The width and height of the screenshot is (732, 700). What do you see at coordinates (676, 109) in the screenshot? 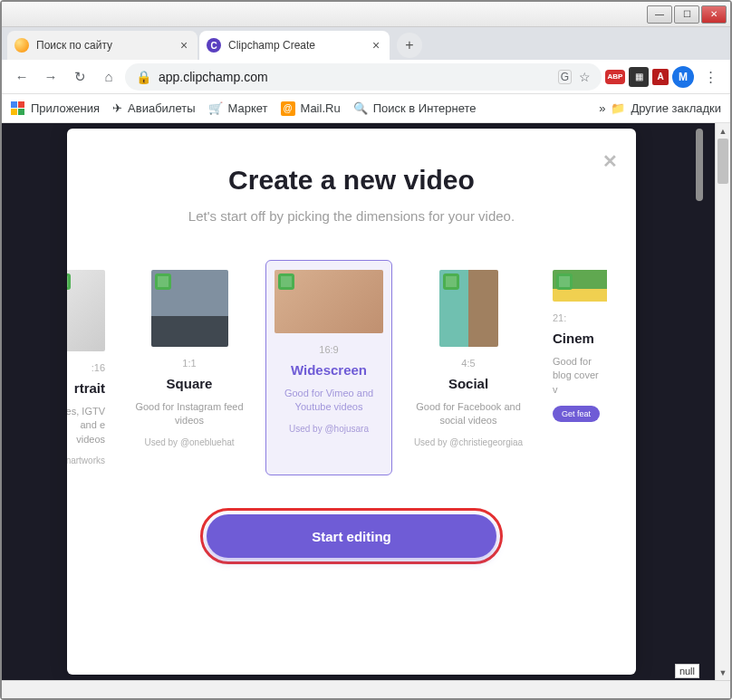
I see `other-bookmarks-button: Другие закладки` at bounding box center [676, 109].